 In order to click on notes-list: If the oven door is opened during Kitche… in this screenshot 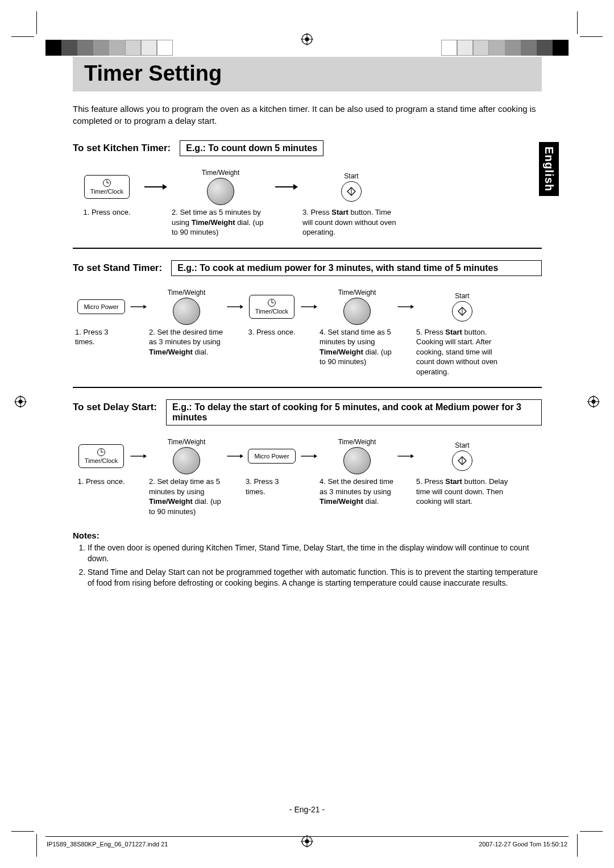, I will do `click(307, 566)`.